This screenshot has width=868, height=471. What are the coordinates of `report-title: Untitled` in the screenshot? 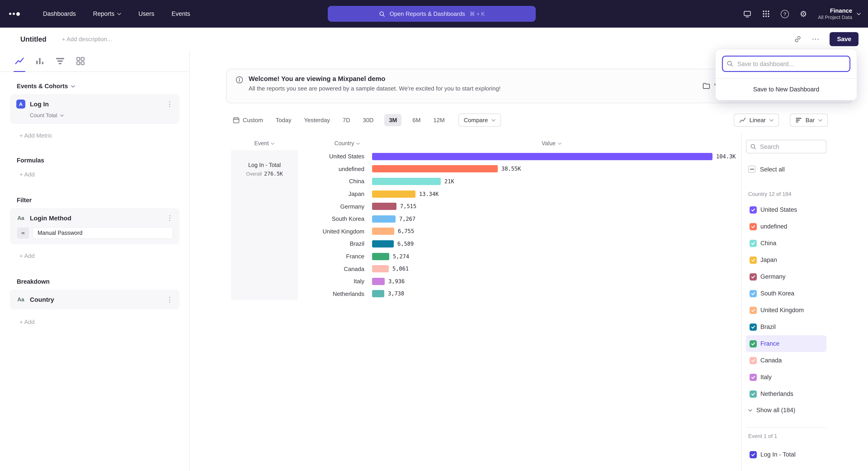 It's located at (33, 39).